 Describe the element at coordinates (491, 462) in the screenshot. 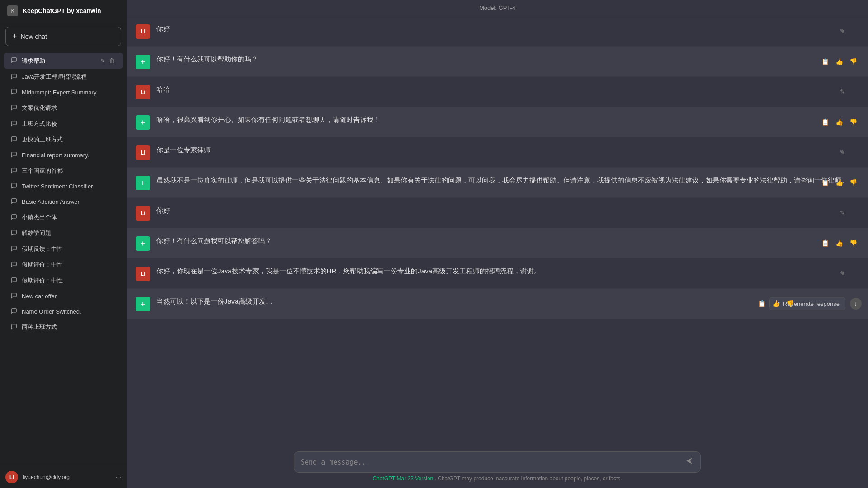

I see `message-input` at that location.